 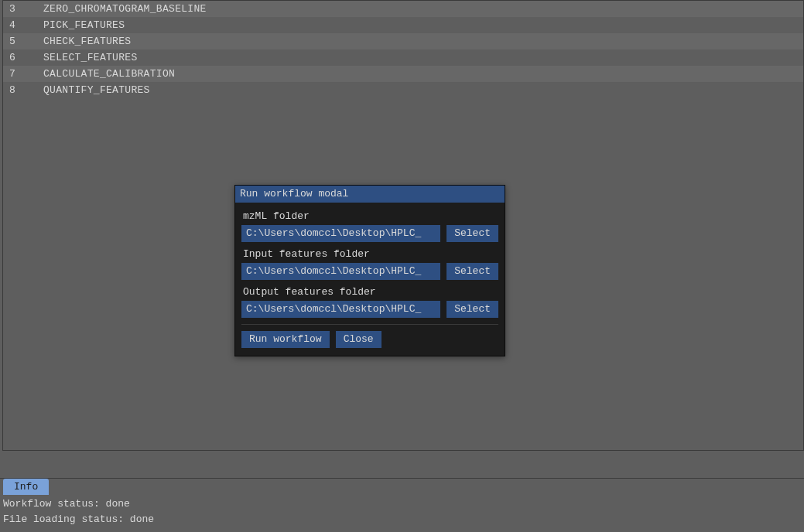 What do you see at coordinates (91, 57) in the screenshot?
I see `step-name: SELECT_FEATURES` at bounding box center [91, 57].